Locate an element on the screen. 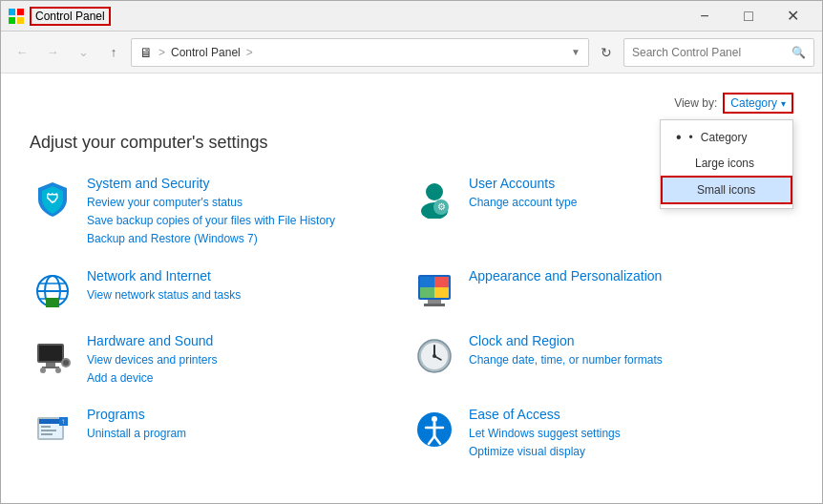 The image size is (823, 504). link-optimize-display: Optimize visual display is located at coordinates (544, 452).